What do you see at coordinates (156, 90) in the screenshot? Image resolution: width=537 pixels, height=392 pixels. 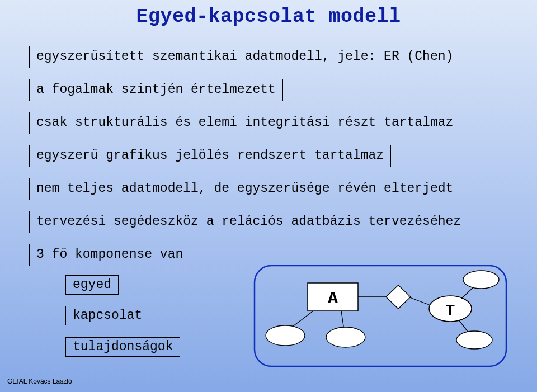 I see `statement-box-2: a fogalmak szintjén értelmezett` at bounding box center [156, 90].